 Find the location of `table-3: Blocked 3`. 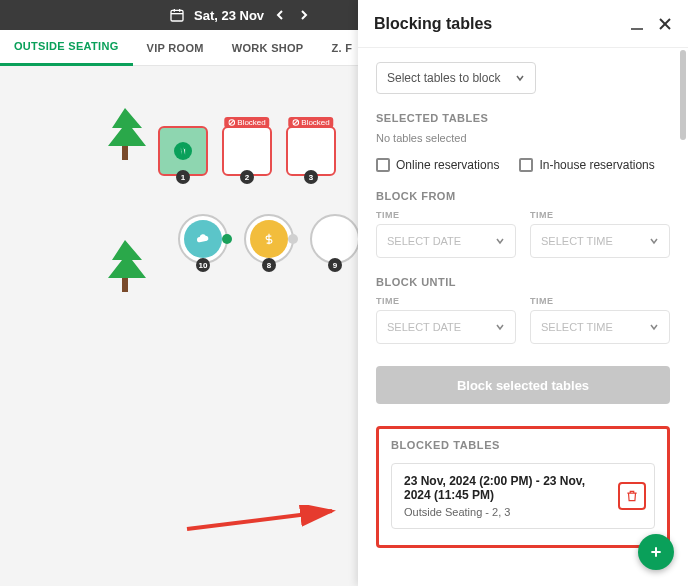

table-3: Blocked 3 is located at coordinates (311, 151).